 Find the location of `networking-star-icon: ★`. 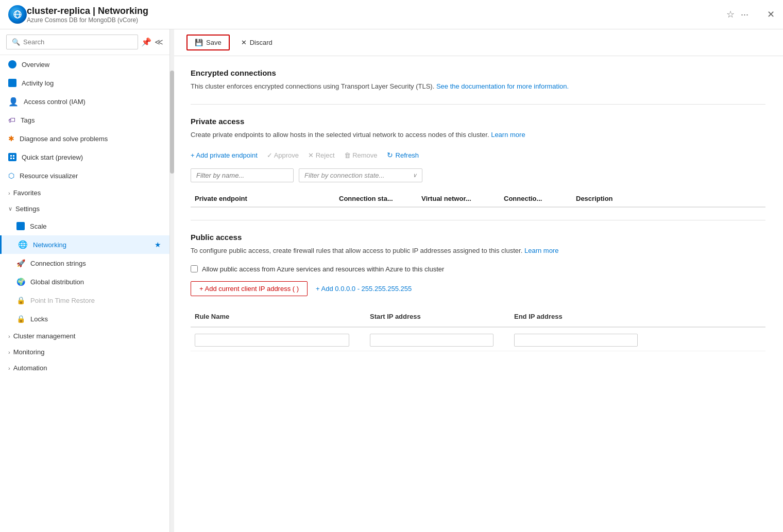

networking-star-icon: ★ is located at coordinates (158, 245).